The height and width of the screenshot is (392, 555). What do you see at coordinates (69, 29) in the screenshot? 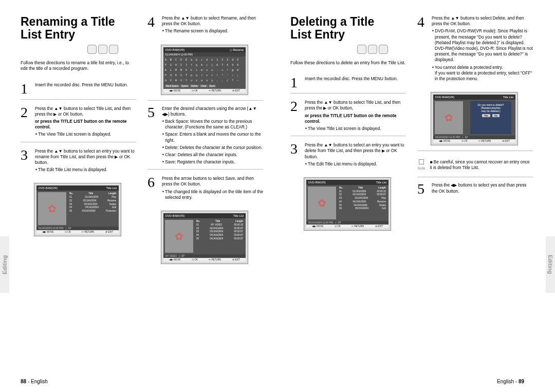
I see `section-title: Renaming a Title List Entry` at bounding box center [69, 29].